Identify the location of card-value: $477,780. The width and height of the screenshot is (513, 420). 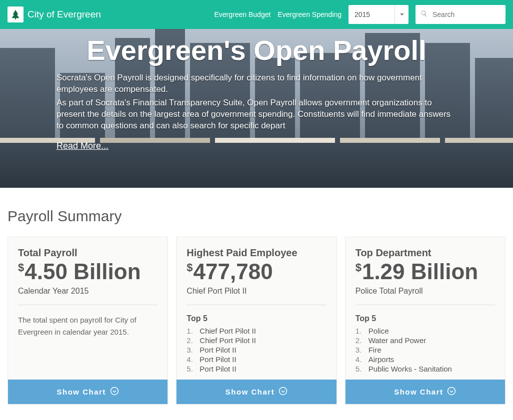
(256, 272).